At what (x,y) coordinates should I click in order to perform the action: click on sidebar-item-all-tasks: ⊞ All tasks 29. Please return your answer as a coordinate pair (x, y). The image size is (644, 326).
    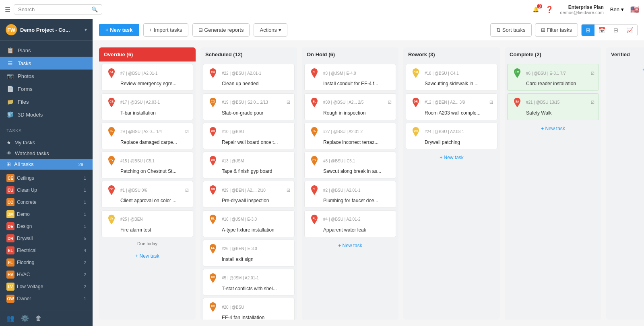
    Looking at the image, I should click on (46, 164).